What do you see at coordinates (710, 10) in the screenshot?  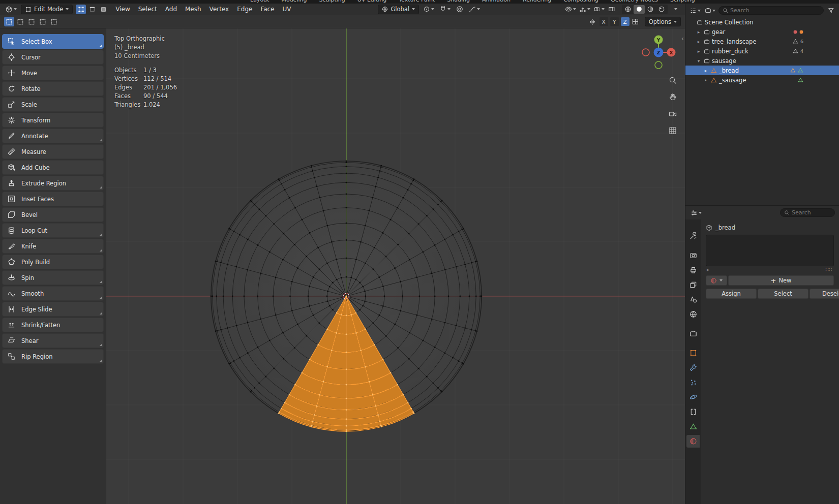 I see `outliner-display-mode-button` at bounding box center [710, 10].